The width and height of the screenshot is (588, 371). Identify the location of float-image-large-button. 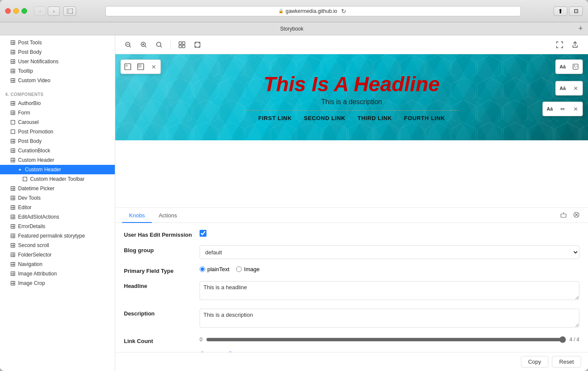
(141, 67).